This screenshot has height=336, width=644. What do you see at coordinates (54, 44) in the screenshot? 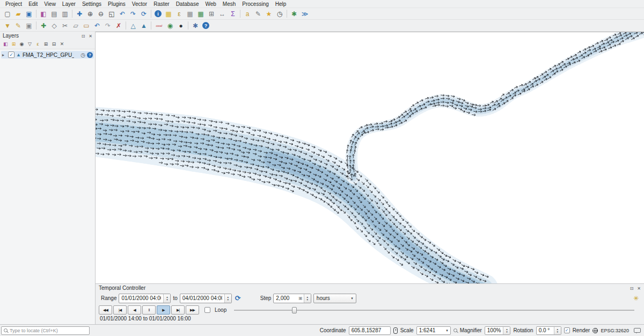
I see `collapse-all-icon: ⊟` at bounding box center [54, 44].